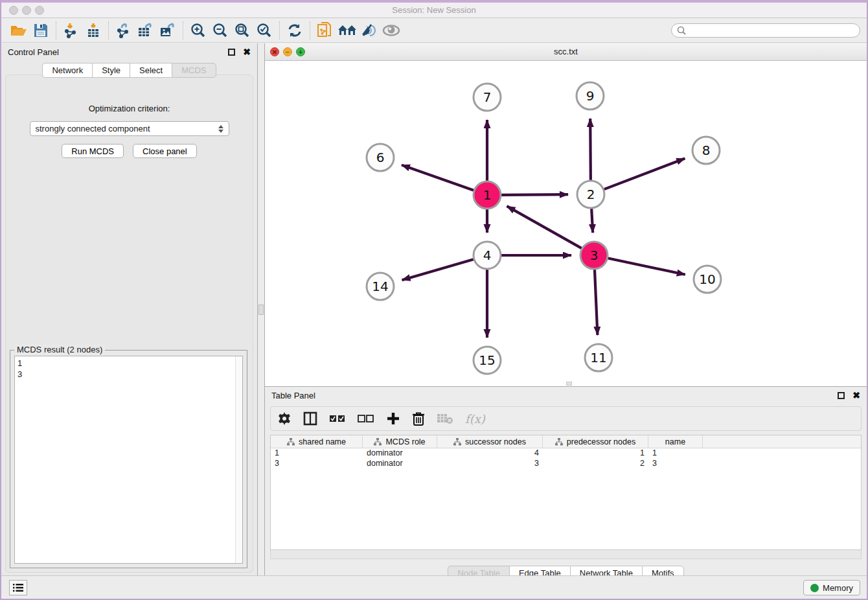 The width and height of the screenshot is (868, 600). Describe the element at coordinates (676, 454) in the screenshot. I see `cell-name: 1` at that location.